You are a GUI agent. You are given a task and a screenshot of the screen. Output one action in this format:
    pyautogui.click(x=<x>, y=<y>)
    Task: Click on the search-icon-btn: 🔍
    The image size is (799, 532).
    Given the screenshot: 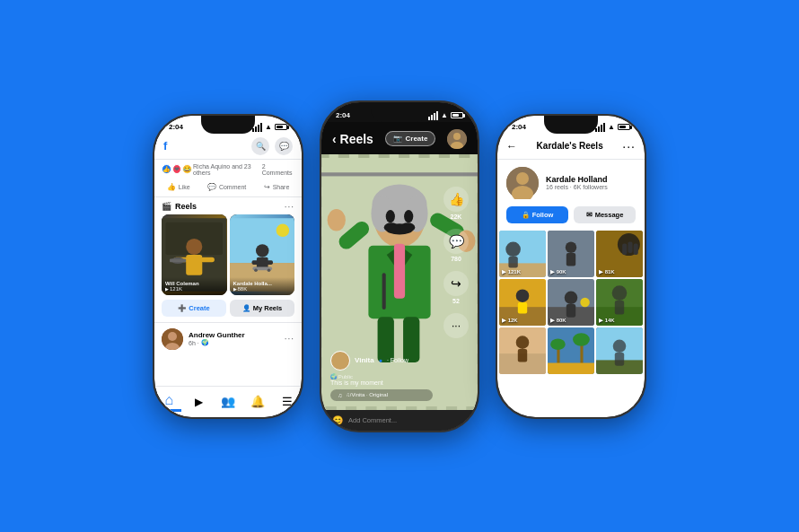 What is the action you would take?
    pyautogui.click(x=260, y=146)
    